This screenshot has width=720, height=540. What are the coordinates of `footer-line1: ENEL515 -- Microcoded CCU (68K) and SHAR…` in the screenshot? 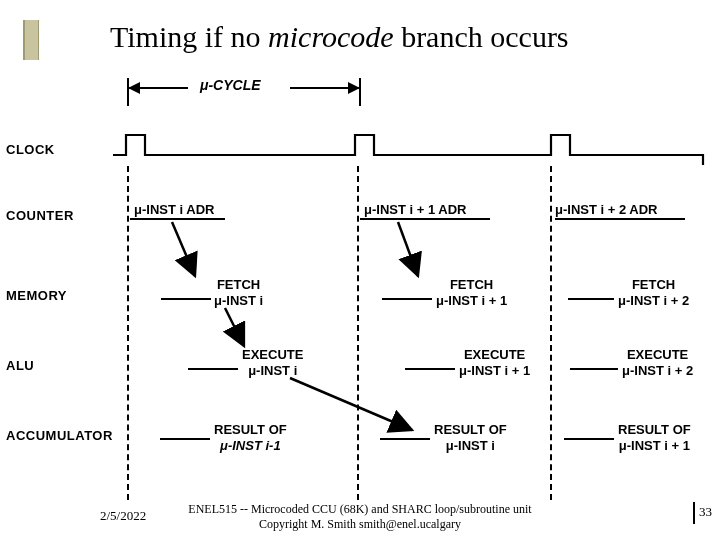 It's located at (360, 509).